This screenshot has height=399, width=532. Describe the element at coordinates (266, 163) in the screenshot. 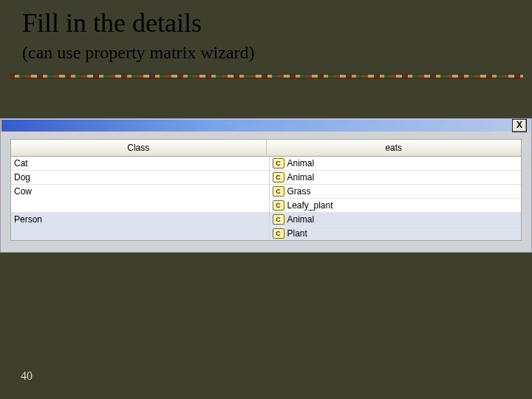

I see `table-row: CatCAnimal` at that location.